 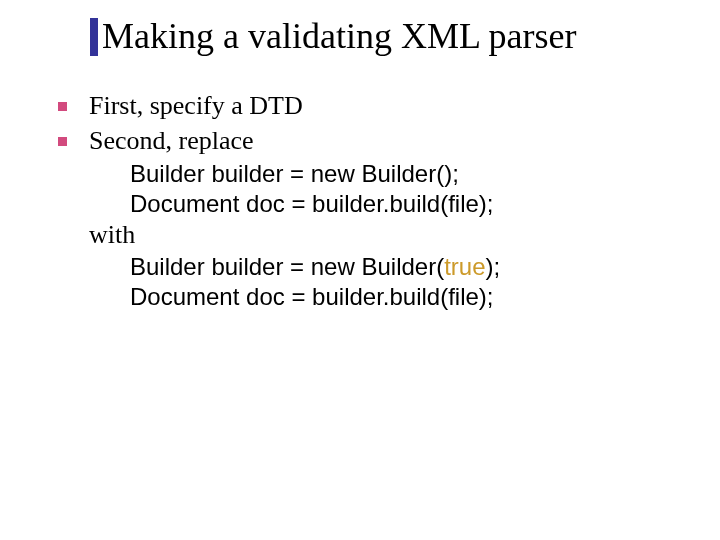 I want to click on slide-title: Making a validating XML parser, so click(x=340, y=37).